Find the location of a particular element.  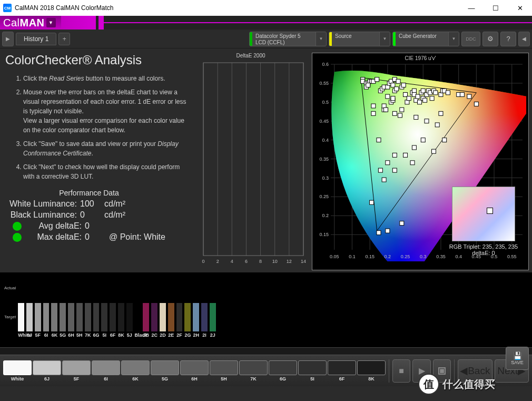

swatch-label: 6J is located at coordinates (29, 335).